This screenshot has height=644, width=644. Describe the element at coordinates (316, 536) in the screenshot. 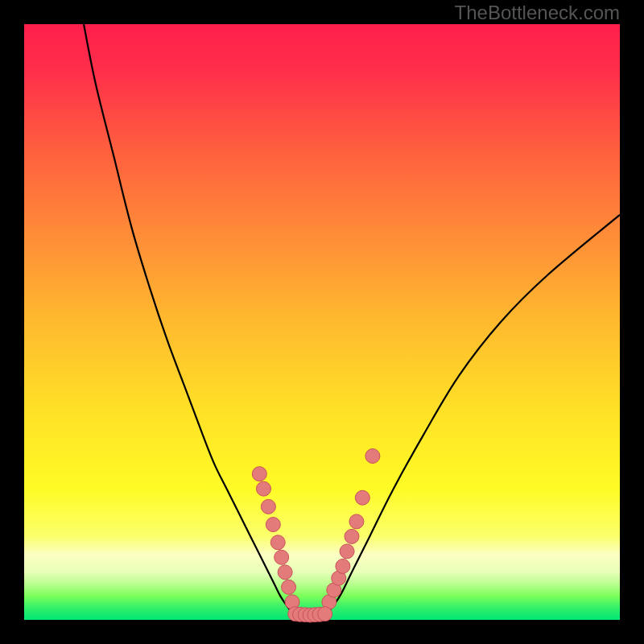

I see `data-markers` at that location.